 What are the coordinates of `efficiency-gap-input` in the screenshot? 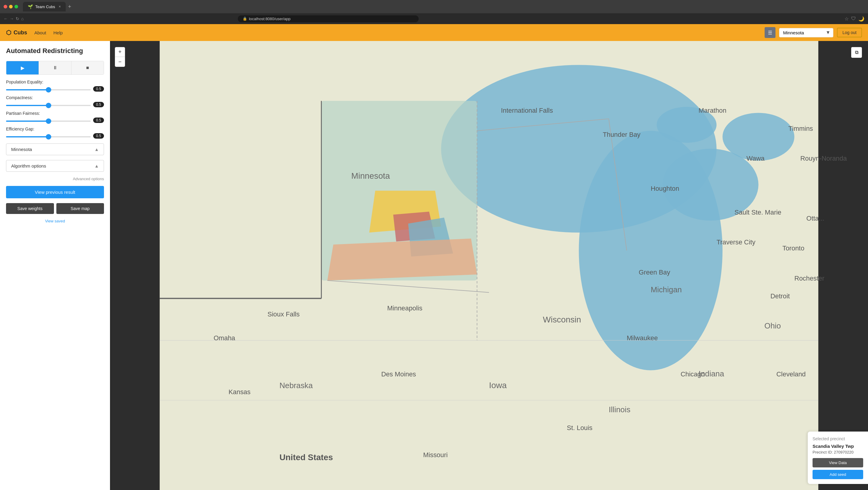 It's located at (49, 137).